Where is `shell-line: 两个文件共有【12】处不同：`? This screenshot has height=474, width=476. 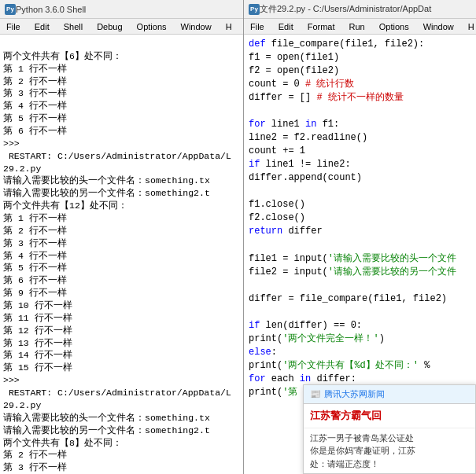
shell-line: 两个文件共有【12】处不同： is located at coordinates (65, 206).